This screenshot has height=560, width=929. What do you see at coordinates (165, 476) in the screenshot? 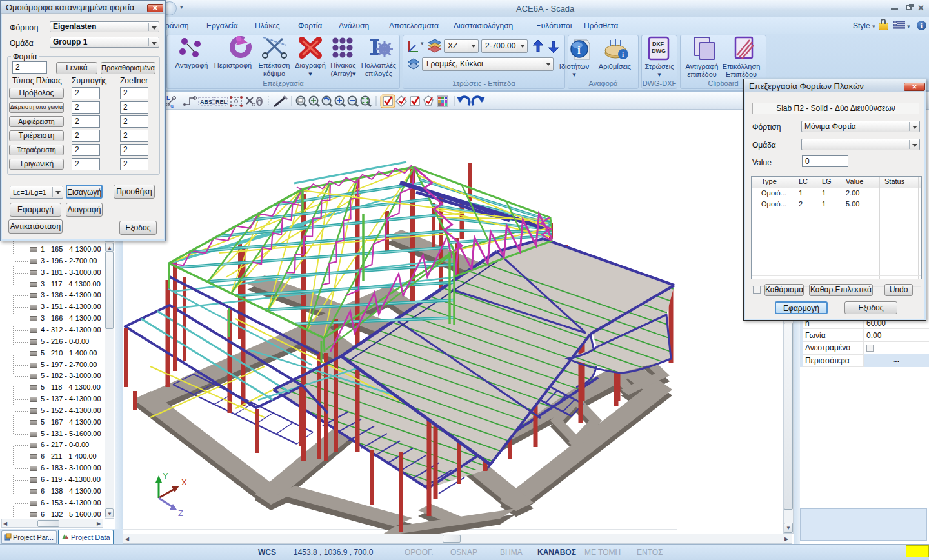
I see `svg-text: Y` at bounding box center [165, 476].